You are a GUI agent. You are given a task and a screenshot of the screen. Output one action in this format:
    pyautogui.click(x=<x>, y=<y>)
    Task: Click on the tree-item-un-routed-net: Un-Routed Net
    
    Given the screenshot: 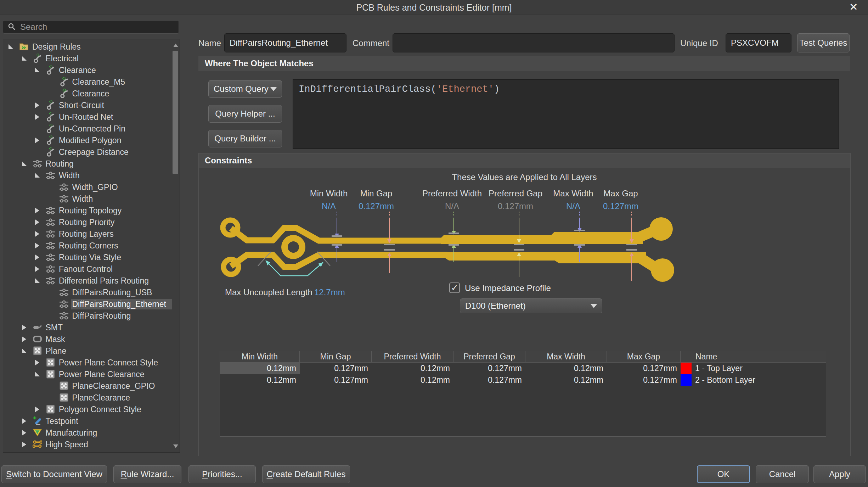 What is the action you would take?
    pyautogui.click(x=88, y=117)
    